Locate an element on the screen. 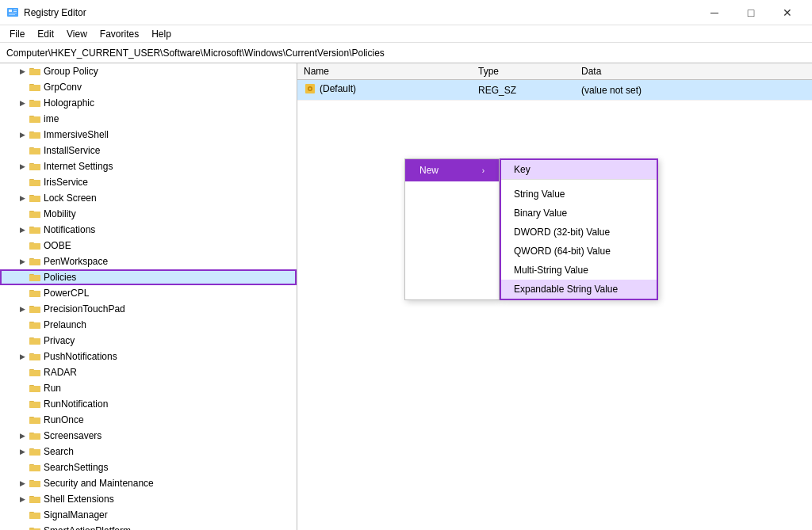 The image size is (812, 530). minimize-button: ─ is located at coordinates (714, 13).